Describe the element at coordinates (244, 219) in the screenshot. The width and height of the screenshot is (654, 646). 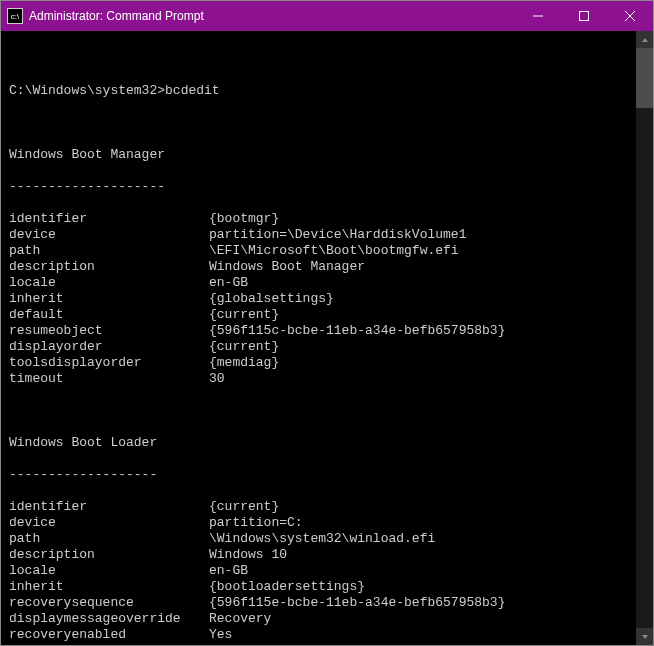
I see `output-value: {bootmgr}` at that location.